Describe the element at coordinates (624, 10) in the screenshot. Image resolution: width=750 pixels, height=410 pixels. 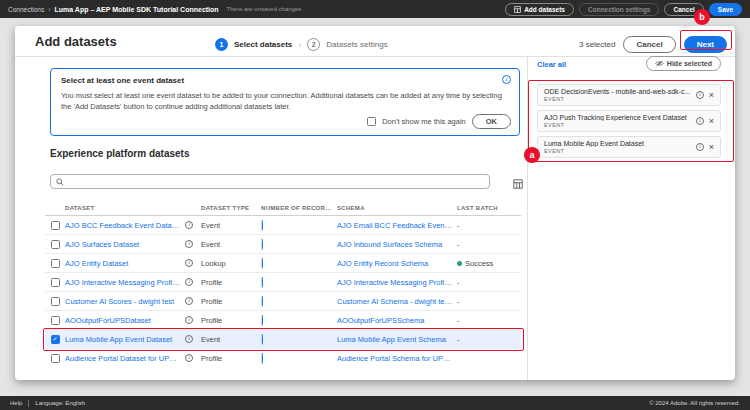
I see `topbar-actions: Add datasets Connection settings Cancel …` at that location.